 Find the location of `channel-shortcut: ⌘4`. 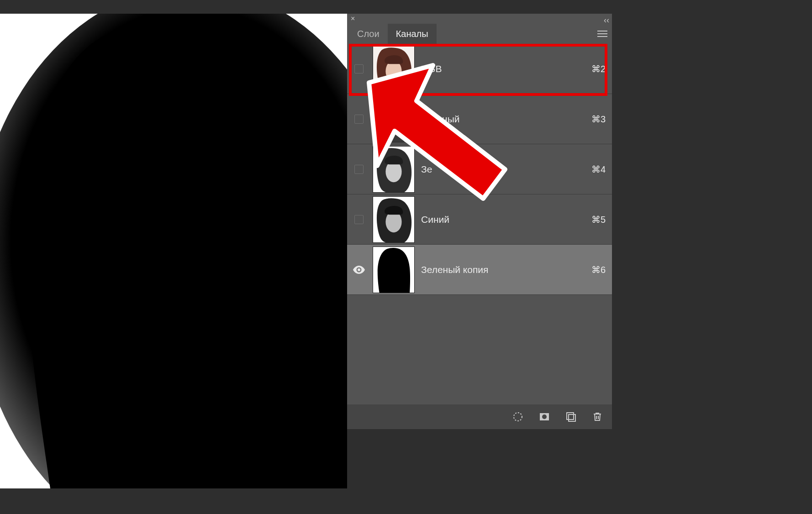

channel-shortcut: ⌘4 is located at coordinates (598, 169).